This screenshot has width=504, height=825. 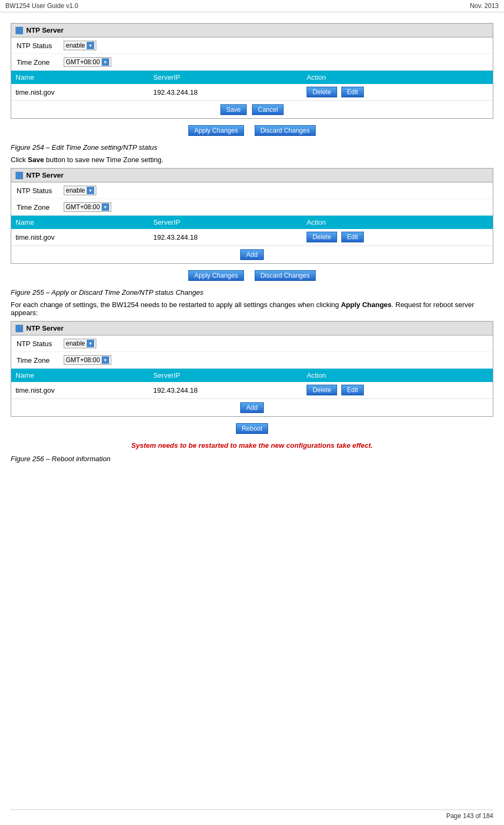 I want to click on para2-bold: Apply Changes, so click(x=366, y=305).